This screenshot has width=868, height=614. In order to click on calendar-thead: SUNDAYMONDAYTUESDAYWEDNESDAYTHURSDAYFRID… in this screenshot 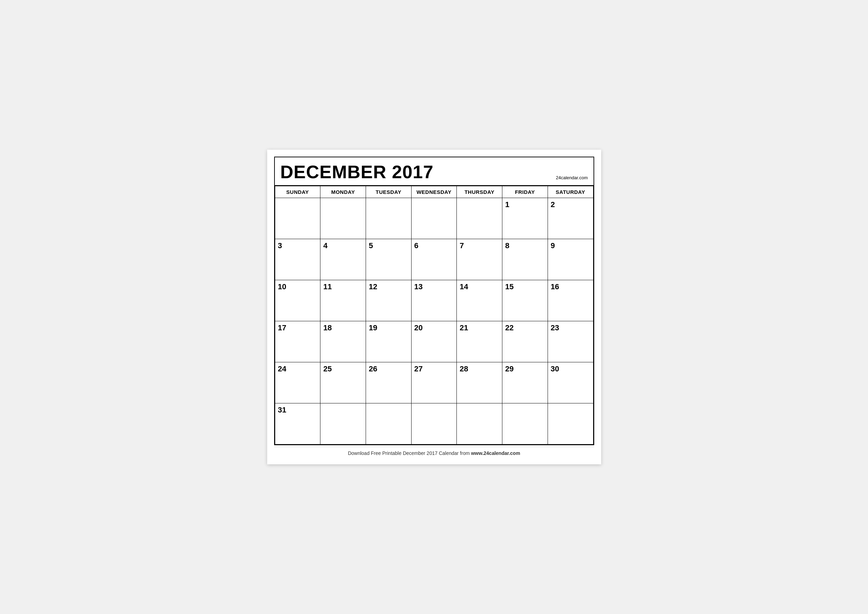, I will do `click(434, 192)`.